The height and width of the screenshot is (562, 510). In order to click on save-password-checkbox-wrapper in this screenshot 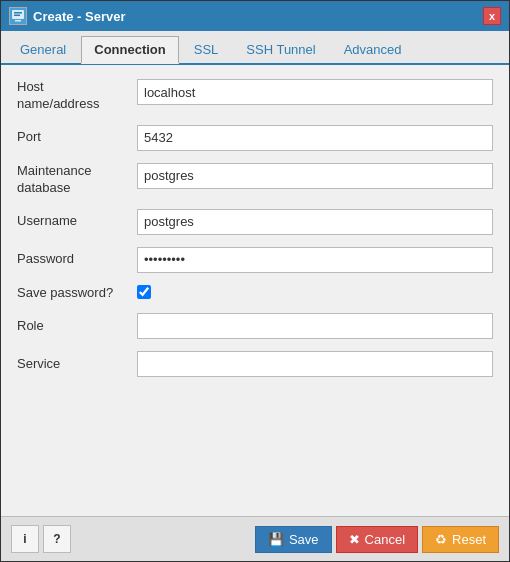, I will do `click(144, 292)`.